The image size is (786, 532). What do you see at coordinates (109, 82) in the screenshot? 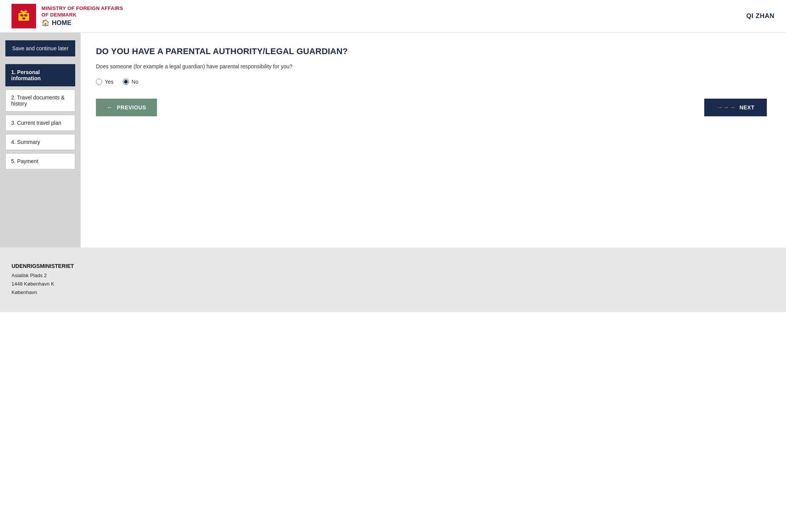
I see `radio-yes-label: Yes` at bounding box center [109, 82].